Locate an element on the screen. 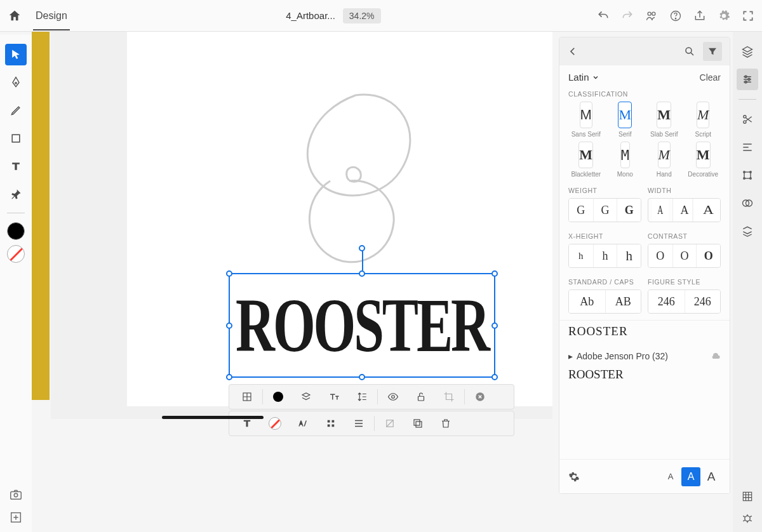 The height and width of the screenshot is (532, 762). line-spacing-icon is located at coordinates (362, 397).